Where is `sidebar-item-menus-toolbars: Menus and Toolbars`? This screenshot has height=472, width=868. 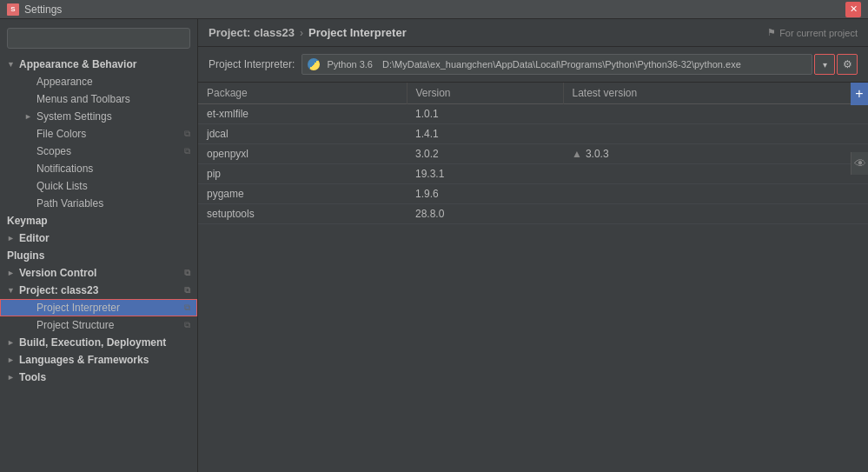
sidebar-item-menus-toolbars: Menus and Toolbars is located at coordinates (99, 99).